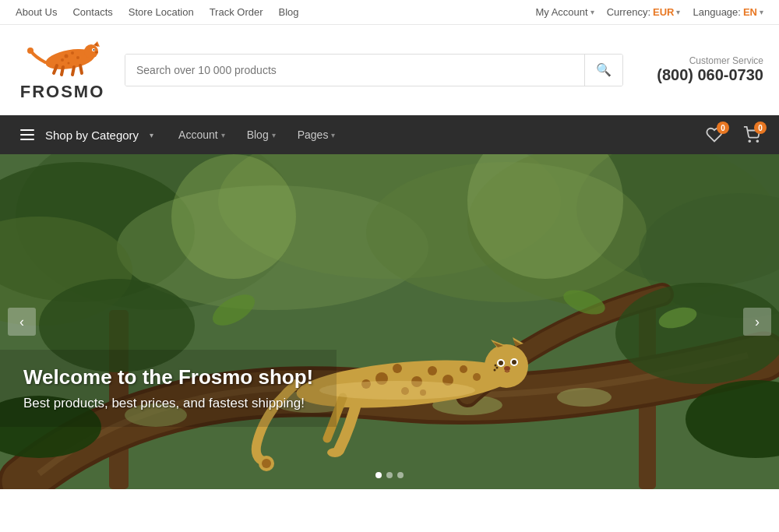 This screenshot has height=532, width=779. What do you see at coordinates (564, 12) in the screenshot?
I see `my-account-dropdown: My Account ▾` at bounding box center [564, 12].